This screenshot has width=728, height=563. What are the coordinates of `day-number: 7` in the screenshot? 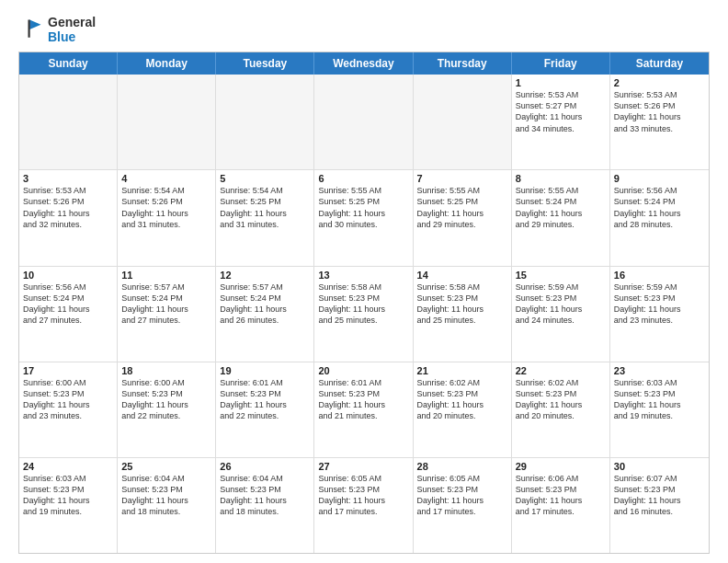 It's located at (462, 178).